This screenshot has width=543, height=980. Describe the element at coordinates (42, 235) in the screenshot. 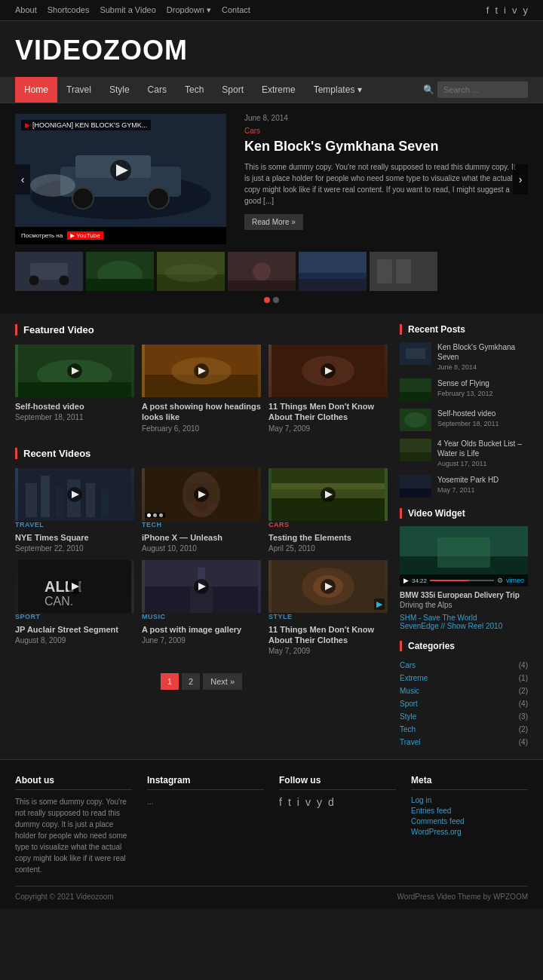

I see `yt-logo-text: Посмотреть на` at that location.